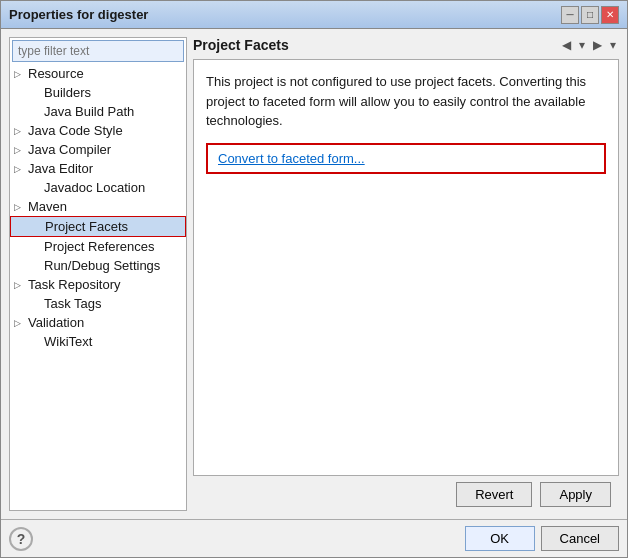 Image resolution: width=628 pixels, height=558 pixels. What do you see at coordinates (98, 322) in the screenshot?
I see `sidebar-item-validation: ▷ Validation` at bounding box center [98, 322].